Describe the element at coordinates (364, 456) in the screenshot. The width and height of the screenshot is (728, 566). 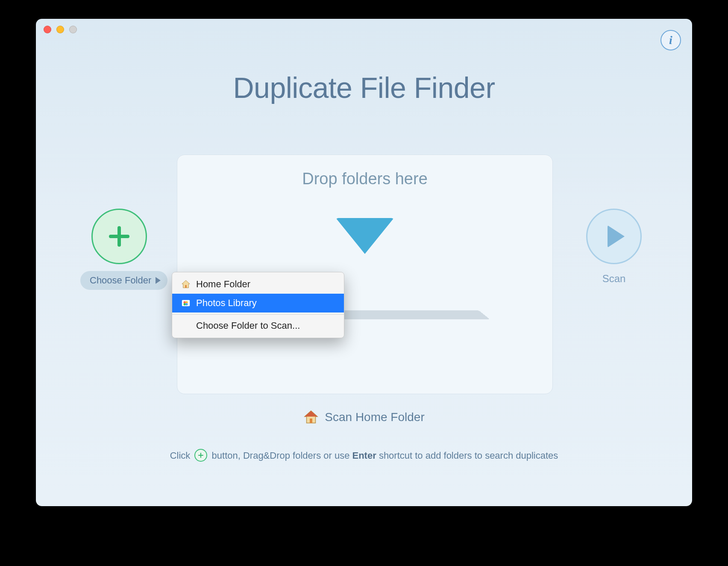
I see `hint-text: Click button, Drag&Drop folders or use E…` at that location.